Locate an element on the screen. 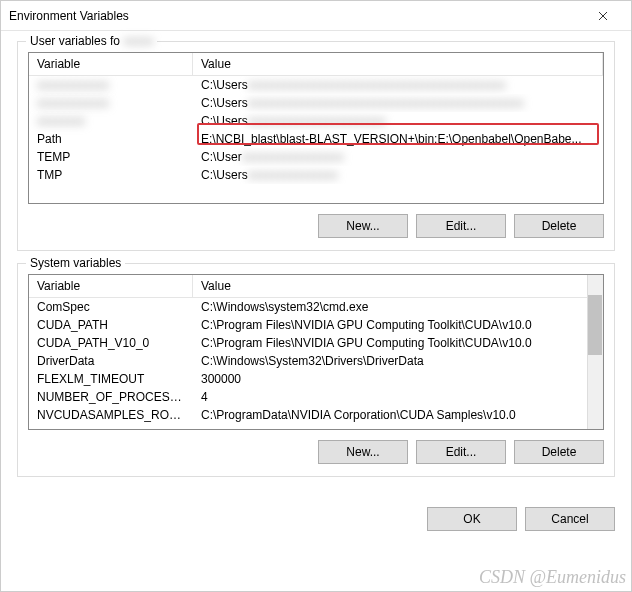 Image resolution: width=632 pixels, height=592 pixels. table-row: TEMPC:\Userxxxxxxxxxxxxxxxxx is located at coordinates (316, 157).